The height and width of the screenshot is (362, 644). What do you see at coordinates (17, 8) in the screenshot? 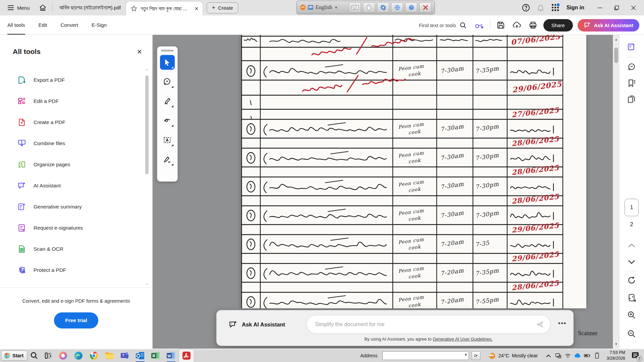
I see `menu-button: Menu` at bounding box center [17, 8].